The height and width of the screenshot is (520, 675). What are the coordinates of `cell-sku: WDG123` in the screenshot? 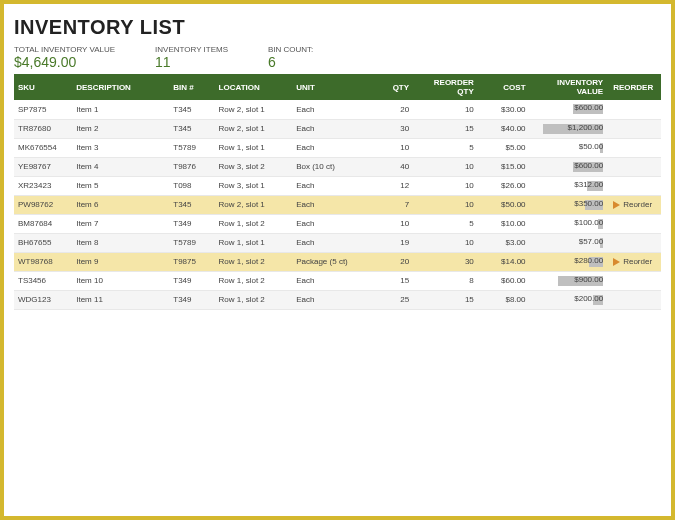 It's located at (43, 300).